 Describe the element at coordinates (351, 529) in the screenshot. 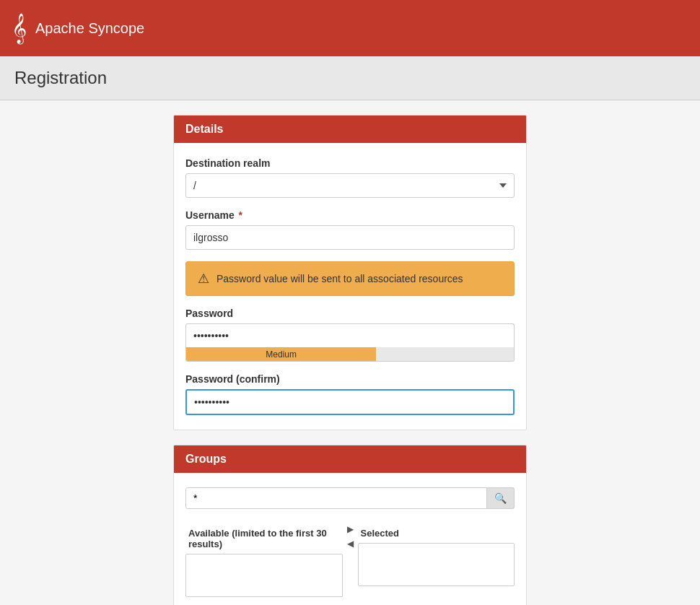

I see `groups-arrow-right-button: ▶` at that location.